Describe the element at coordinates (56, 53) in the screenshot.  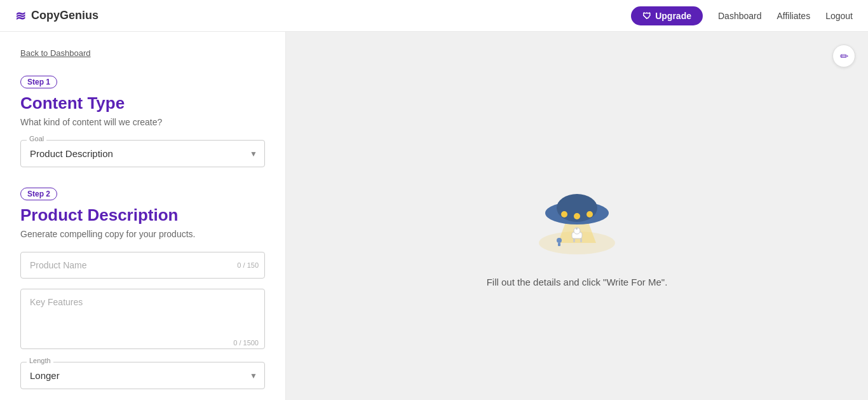
I see `back-to-dashboard-link: Back to Dashboard` at that location.